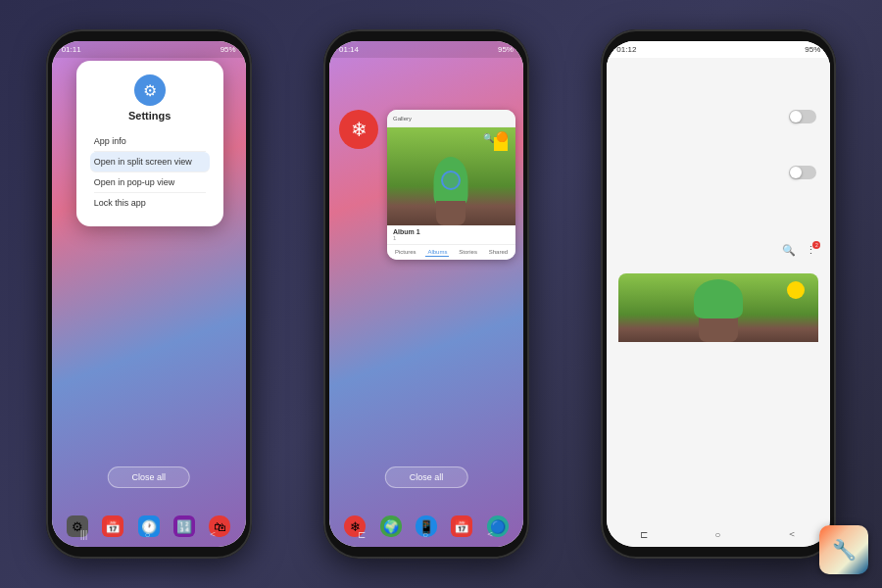  Describe the element at coordinates (426, 534) in the screenshot. I see `phone2-gesture-nav: ⊏ ○ ＜` at that location.